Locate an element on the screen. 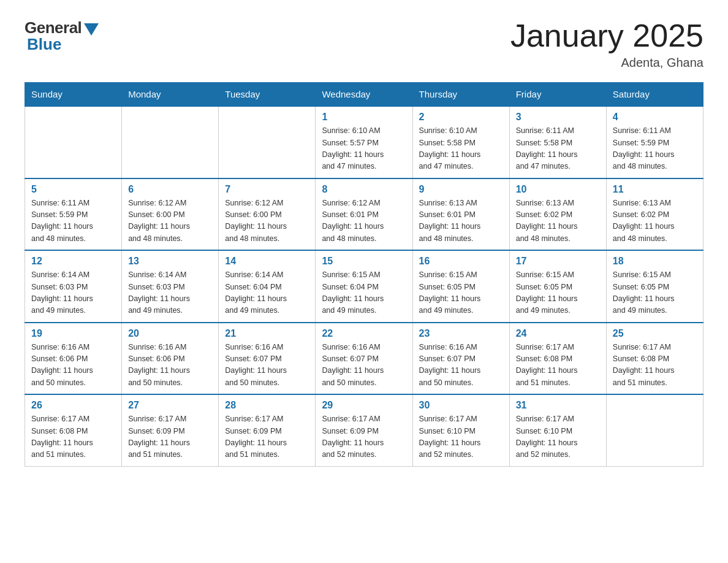  calendar-cell: 16Sunrise: 6:15 AM Sunset: 6:05 PM Dayli… is located at coordinates (461, 286).